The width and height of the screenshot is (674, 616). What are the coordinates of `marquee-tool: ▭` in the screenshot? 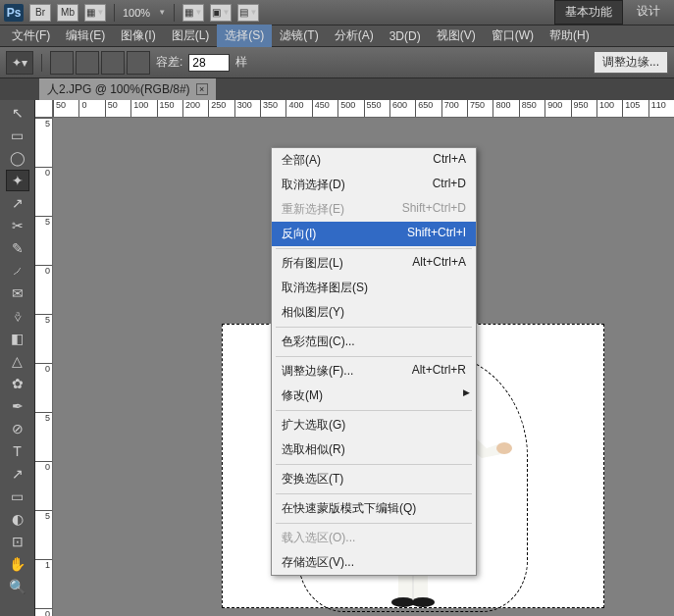 It's located at (18, 135).